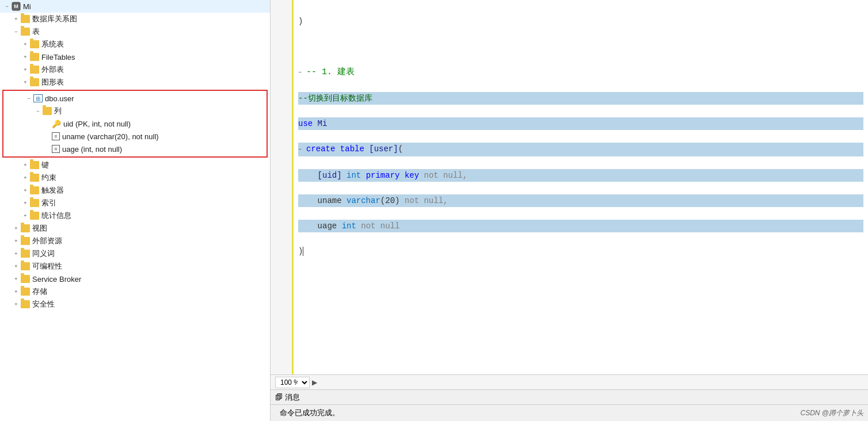  Describe the element at coordinates (538, 413) in the screenshot. I see `status-message: 命令已成功完成。` at that location.